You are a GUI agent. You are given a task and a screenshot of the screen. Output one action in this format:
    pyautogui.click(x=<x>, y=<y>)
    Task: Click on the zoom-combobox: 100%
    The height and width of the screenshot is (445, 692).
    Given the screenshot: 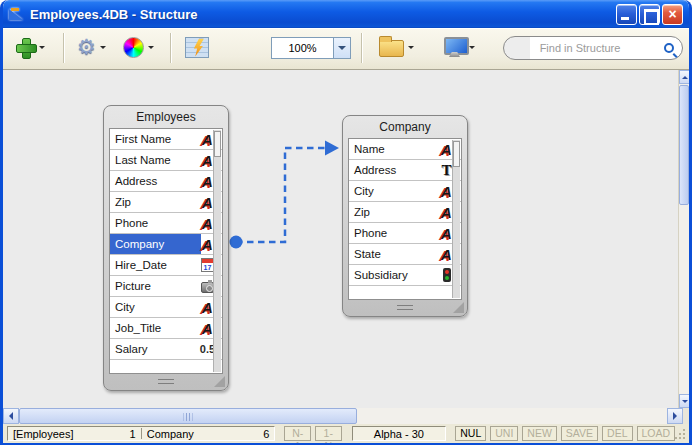 What is the action you would take?
    pyautogui.click(x=311, y=48)
    